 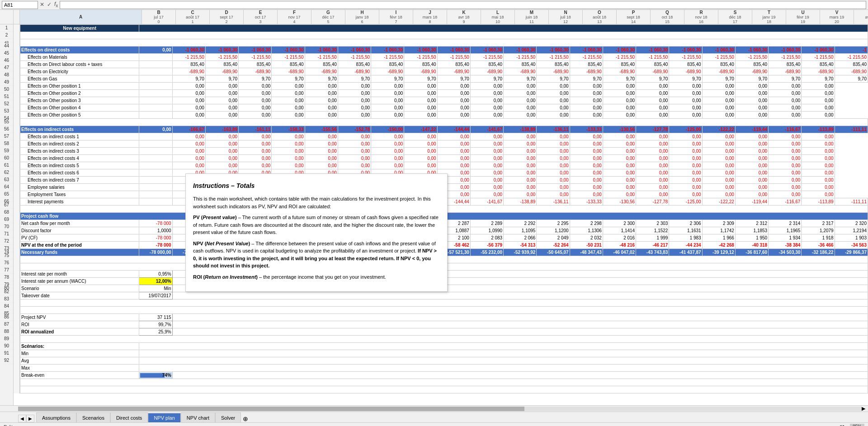 I want to click on status-right: ◀ ▶ 85%, so click(x=851, y=425).